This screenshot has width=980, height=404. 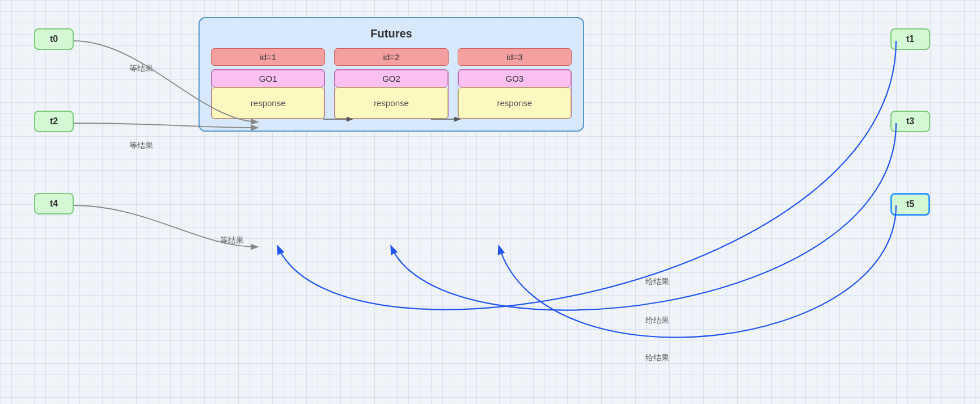 What do you see at coordinates (268, 57) in the screenshot?
I see `cell-id-1: id=1` at bounding box center [268, 57].